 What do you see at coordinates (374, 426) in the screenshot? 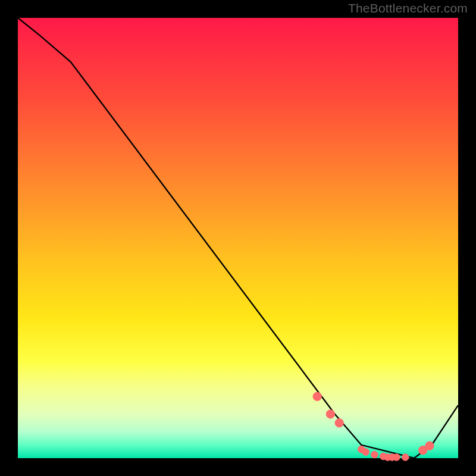
I see `curve-markers` at bounding box center [374, 426].